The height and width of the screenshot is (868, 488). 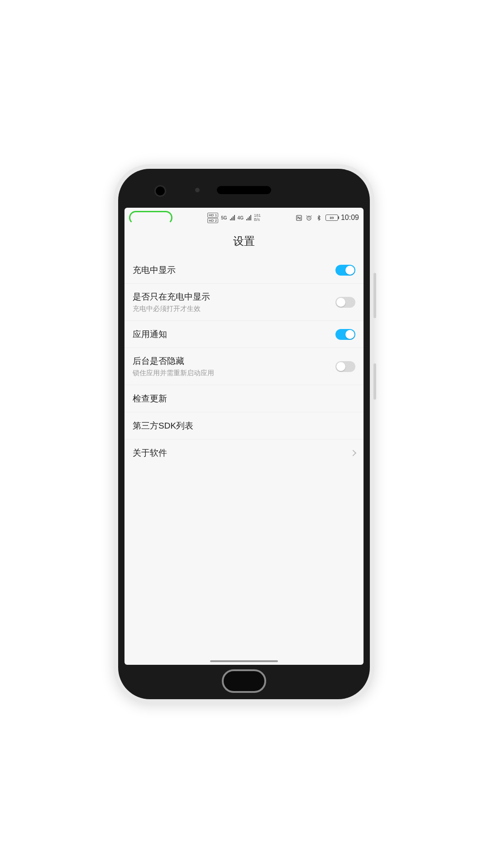 I want to click on sensor-icon, so click(x=197, y=190).